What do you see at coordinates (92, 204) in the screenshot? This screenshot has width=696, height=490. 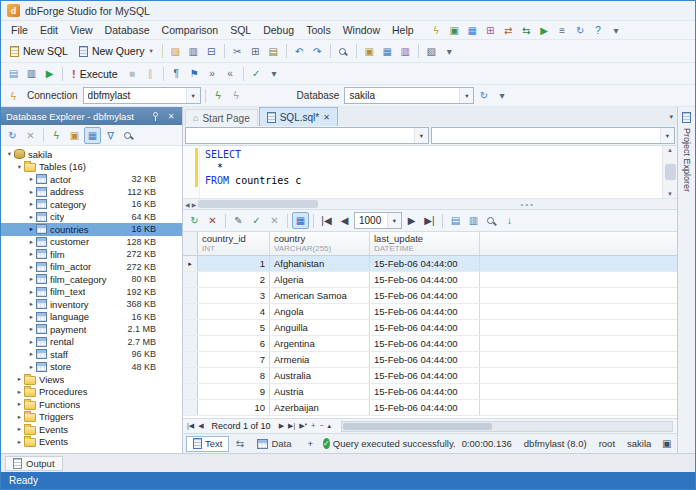 I see `tree-node-table-category: ▸category16 KB` at bounding box center [92, 204].